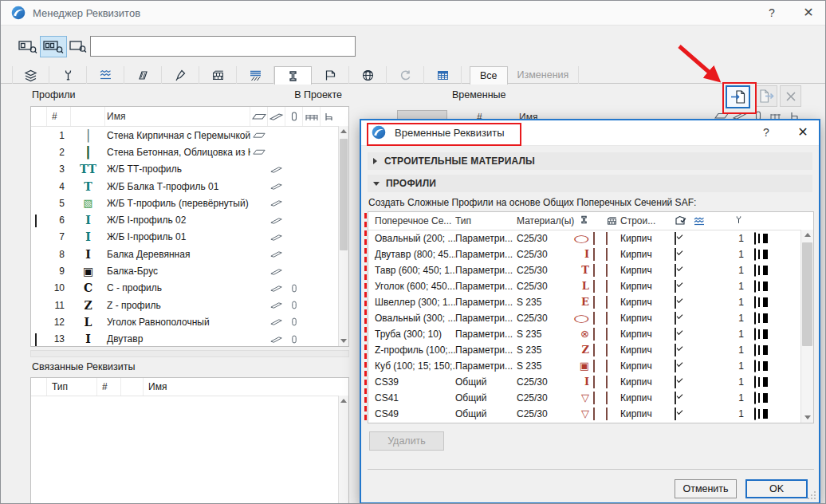 The image size is (826, 504). Describe the element at coordinates (423, 115) in the screenshot. I see `partial-button` at that location.